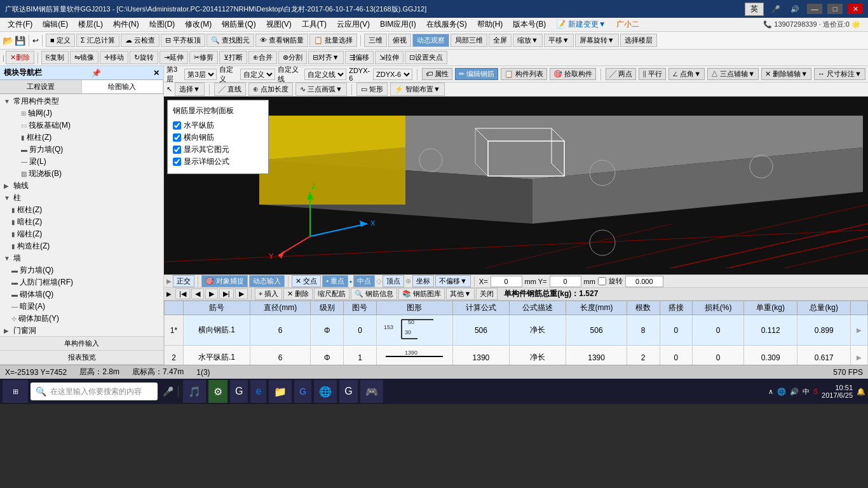 The height and width of the screenshot is (488, 868). I want to click on panel-pin-icon: 📌, so click(97, 73).